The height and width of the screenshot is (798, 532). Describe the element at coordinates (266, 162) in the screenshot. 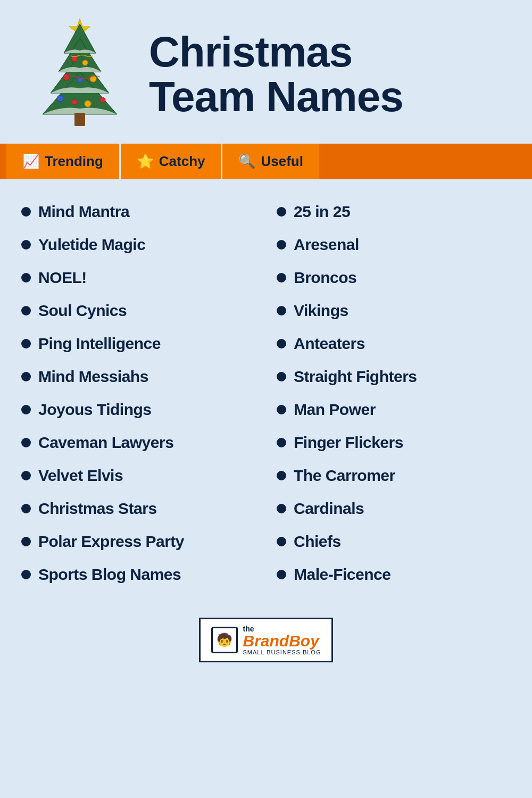

I see `nav-bar: 📈 Trending ⭐ Catchy 🔍 Useful` at that location.